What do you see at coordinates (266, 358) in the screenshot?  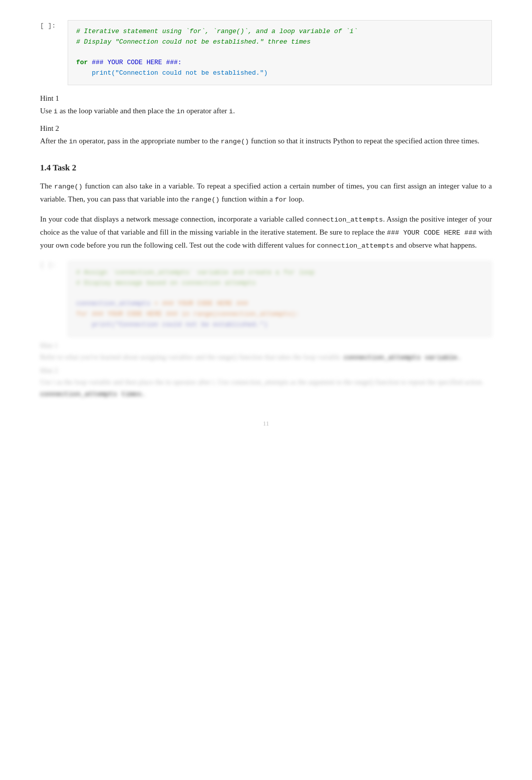 I see `blurred-hint1-text: Refer to what you've learned about assig…` at bounding box center [266, 358].